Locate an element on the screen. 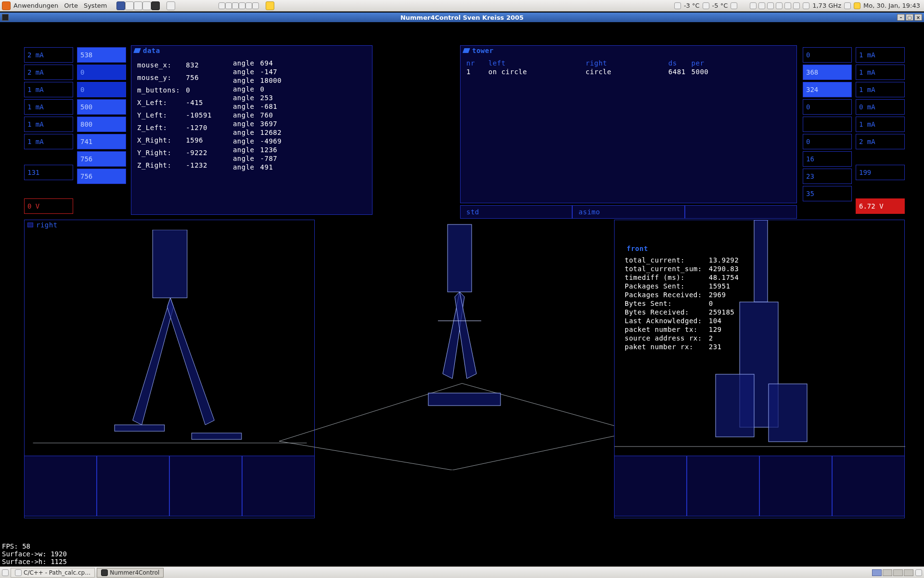  voltage-left: 0 V is located at coordinates (49, 206).